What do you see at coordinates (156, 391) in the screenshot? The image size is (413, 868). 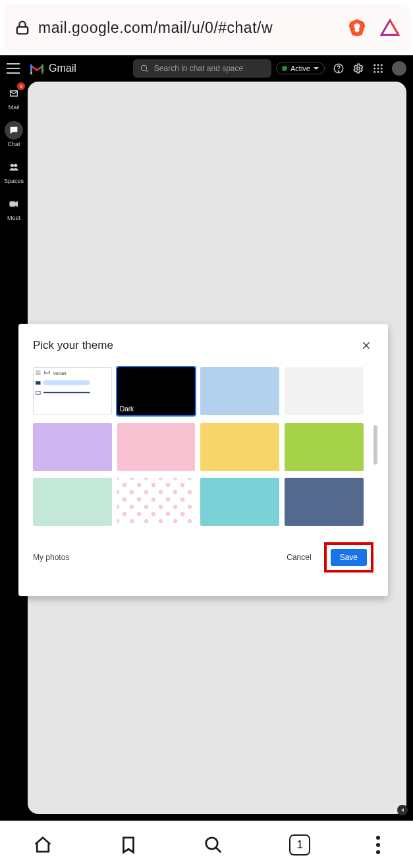 I see `theme-dark: Dark` at bounding box center [156, 391].